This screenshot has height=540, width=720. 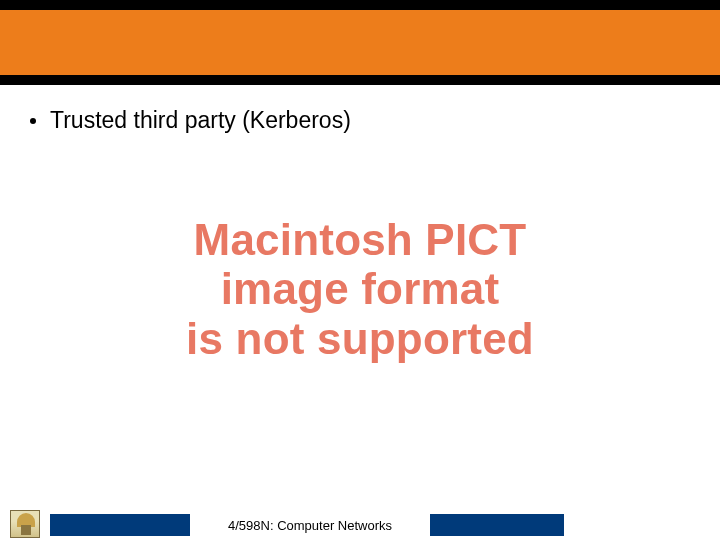 I want to click on footer: 4/598N: Computer Networks, so click(x=360, y=524).